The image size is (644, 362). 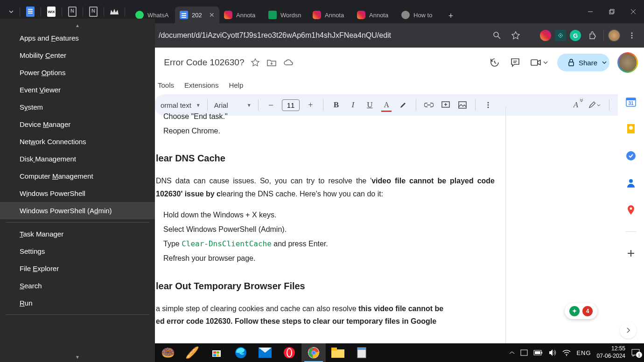 What do you see at coordinates (272, 63) in the screenshot?
I see `move-folder-icon` at bounding box center [272, 63].